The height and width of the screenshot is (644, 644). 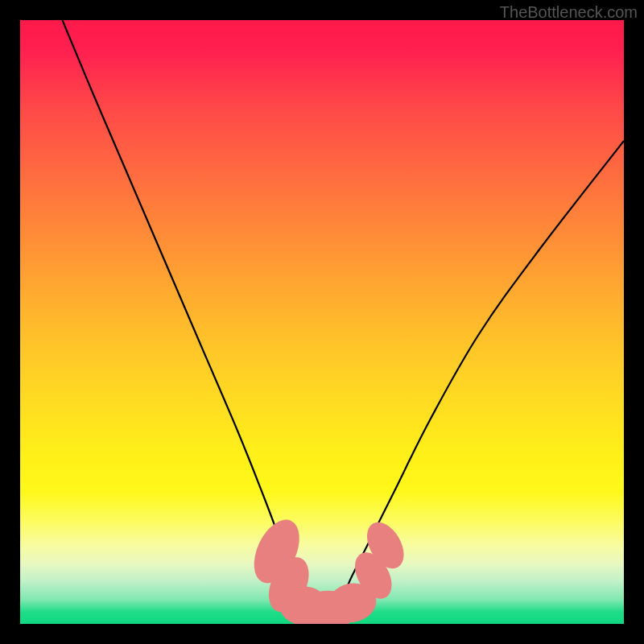 I want to click on curve-markers, so click(x=328, y=568).